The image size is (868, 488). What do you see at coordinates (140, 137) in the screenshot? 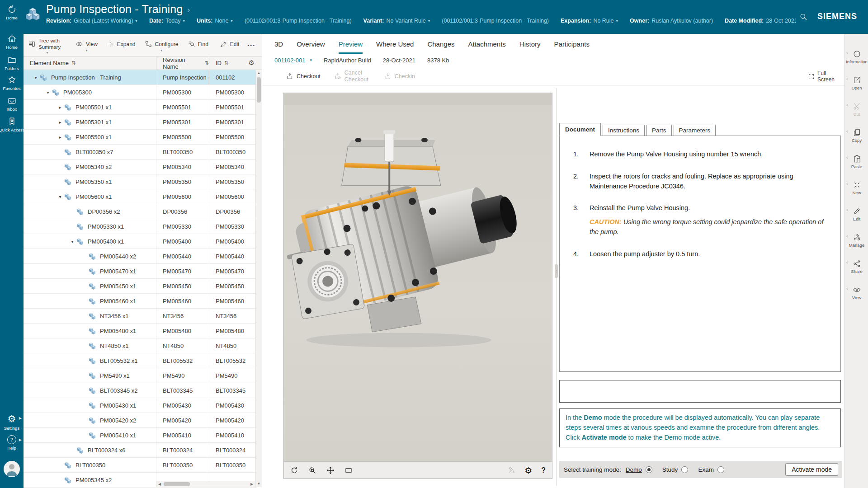
I see `table-row: ▸PM005500 x1PM005500PM005500` at bounding box center [140, 137].